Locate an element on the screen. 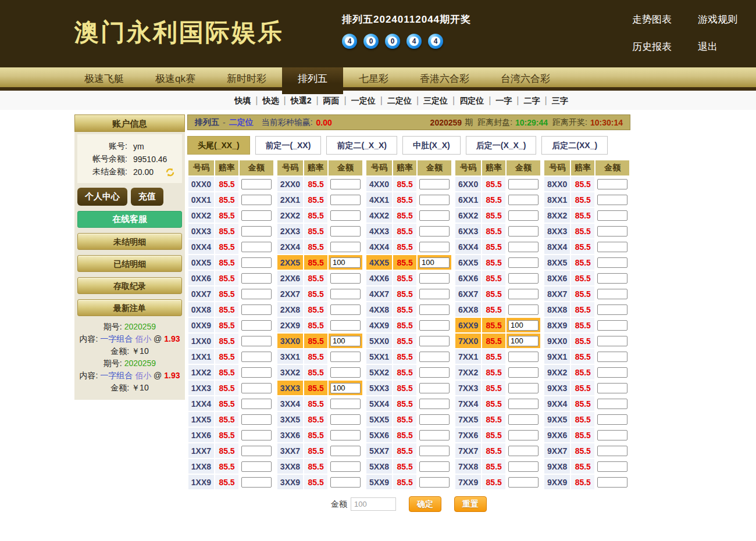 This screenshot has width=756, height=541. subnav-item-3: 两面 is located at coordinates (331, 101).